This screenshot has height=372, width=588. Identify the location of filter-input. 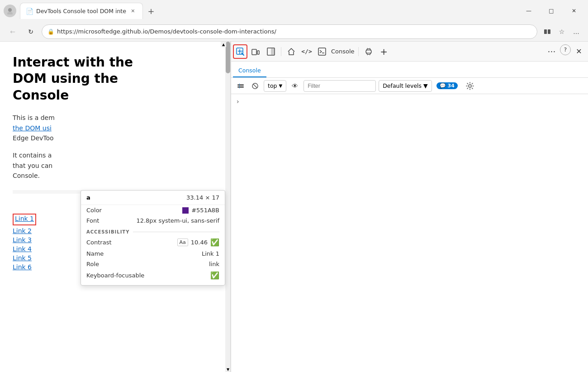
(340, 86).